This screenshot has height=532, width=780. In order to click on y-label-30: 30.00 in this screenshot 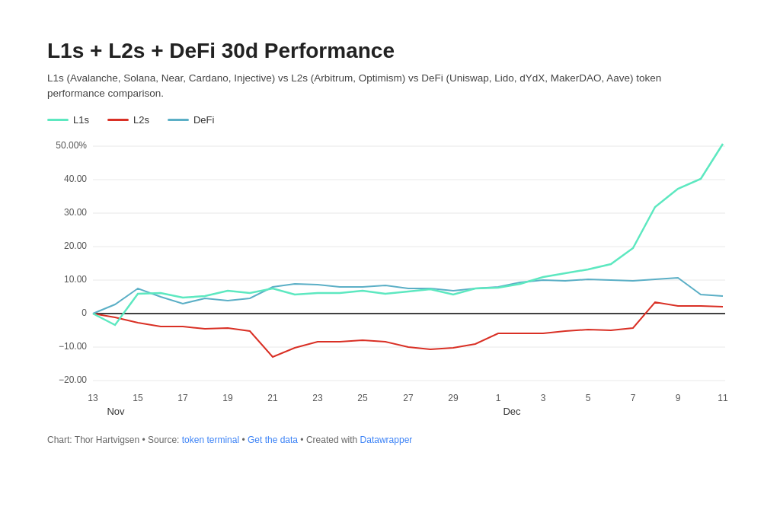, I will do `click(75, 212)`.